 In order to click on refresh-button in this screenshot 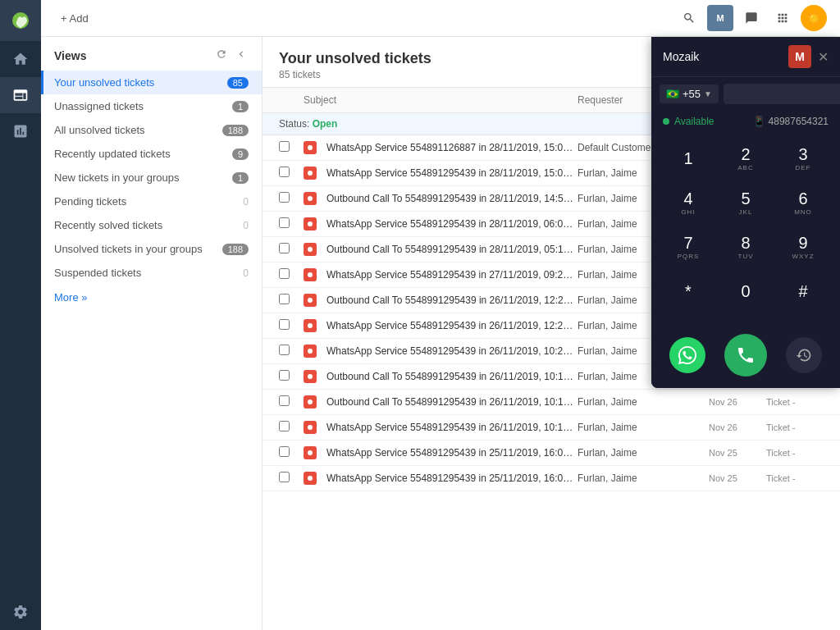, I will do `click(221, 56)`.